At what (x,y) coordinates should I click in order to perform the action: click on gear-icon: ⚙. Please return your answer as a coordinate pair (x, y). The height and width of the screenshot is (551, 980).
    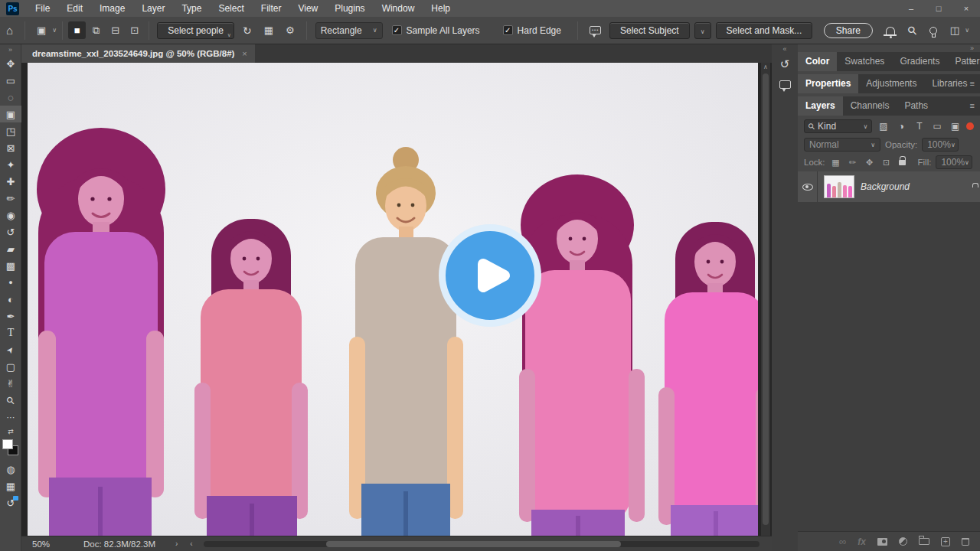
    Looking at the image, I should click on (290, 31).